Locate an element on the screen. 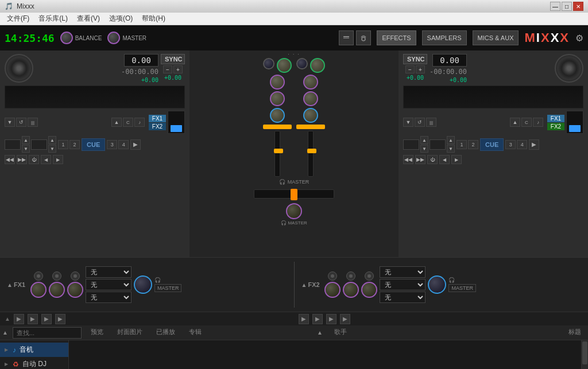 This screenshot has height=369, width=588. cue-right-button: CUE is located at coordinates (492, 145).